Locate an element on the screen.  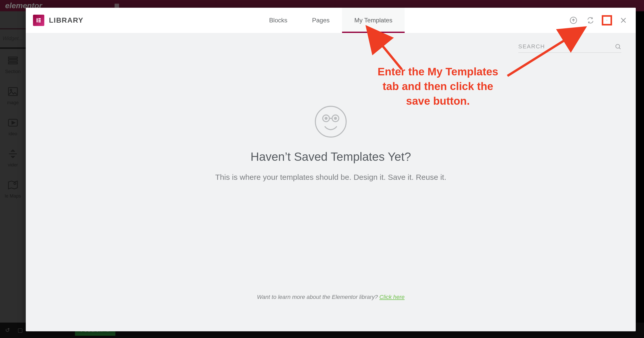
empty-title: Haven’t Saved Templates Yet? is located at coordinates (331, 157).